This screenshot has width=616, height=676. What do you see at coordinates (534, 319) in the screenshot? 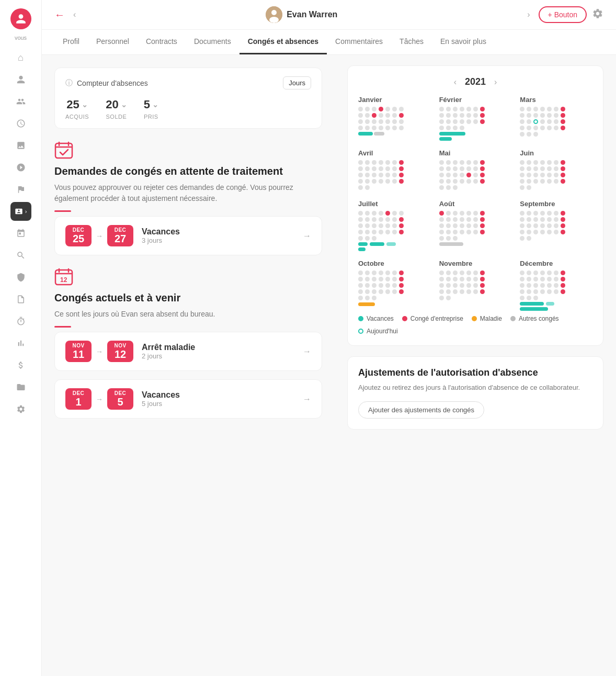
I see `legend-autres-conges: Autres congés` at bounding box center [534, 319].